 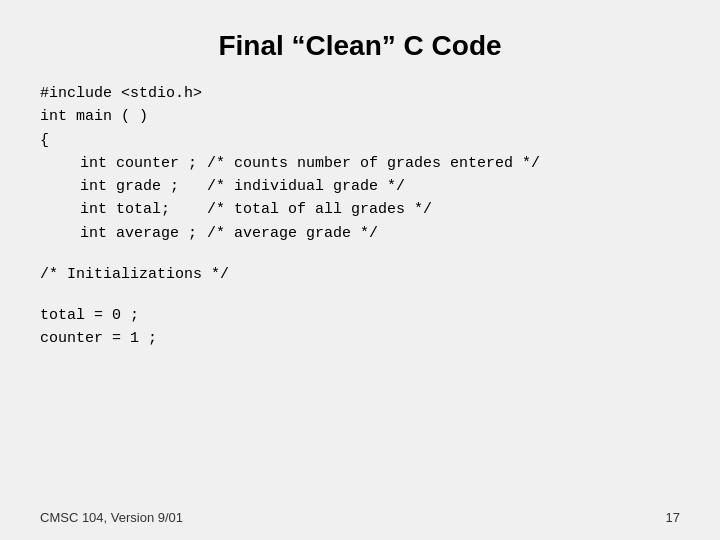 What do you see at coordinates (310, 186) in the screenshot?
I see `declaration-grade: int grade ; /* individual grade */` at bounding box center [310, 186].